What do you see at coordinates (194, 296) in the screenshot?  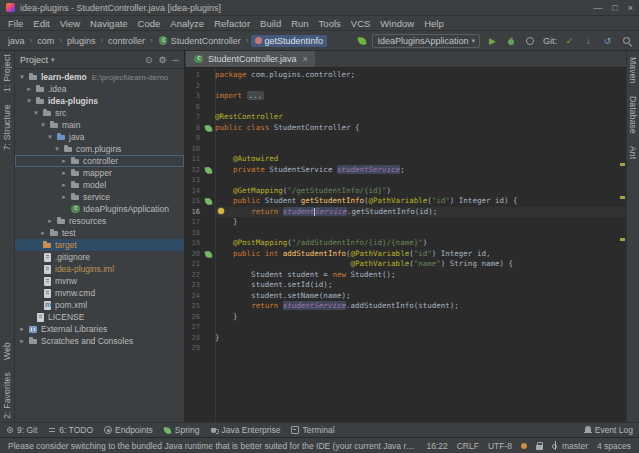 I see `line-number: 24` at bounding box center [194, 296].